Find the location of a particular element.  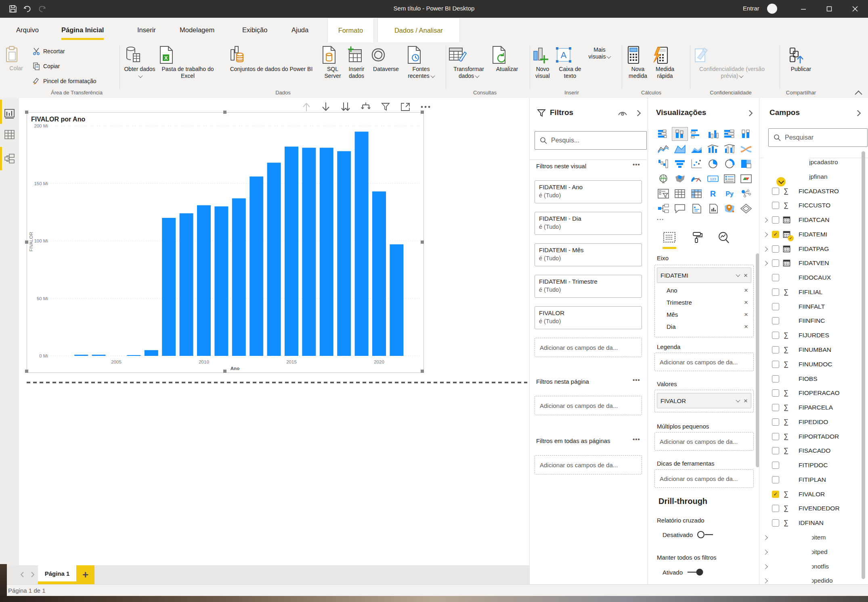

field-row-FITIPLAN: FITIPLAN is located at coordinates (814, 480).